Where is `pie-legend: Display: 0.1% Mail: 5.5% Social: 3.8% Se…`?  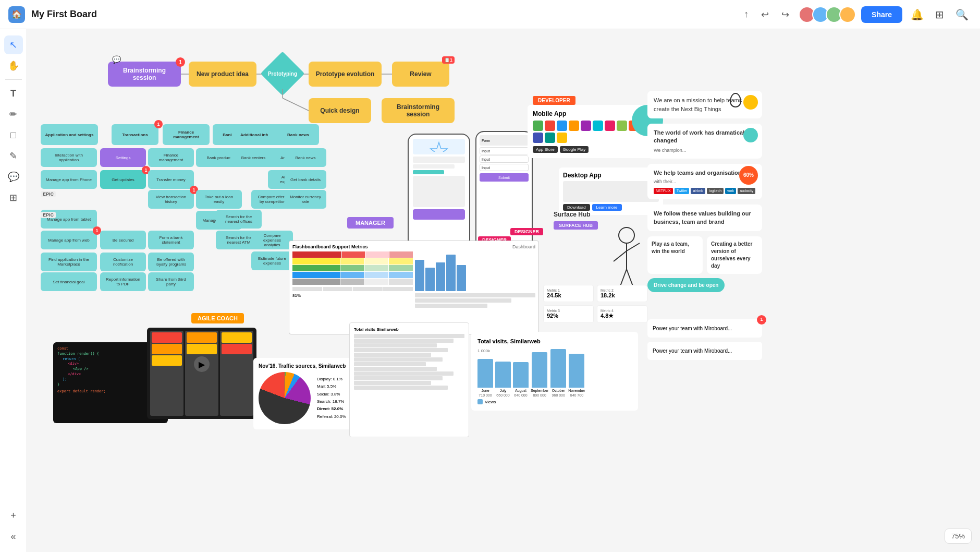
pie-legend: Display: 0.1% Mail: 5.5% Social: 3.8% Se… is located at coordinates (332, 398).